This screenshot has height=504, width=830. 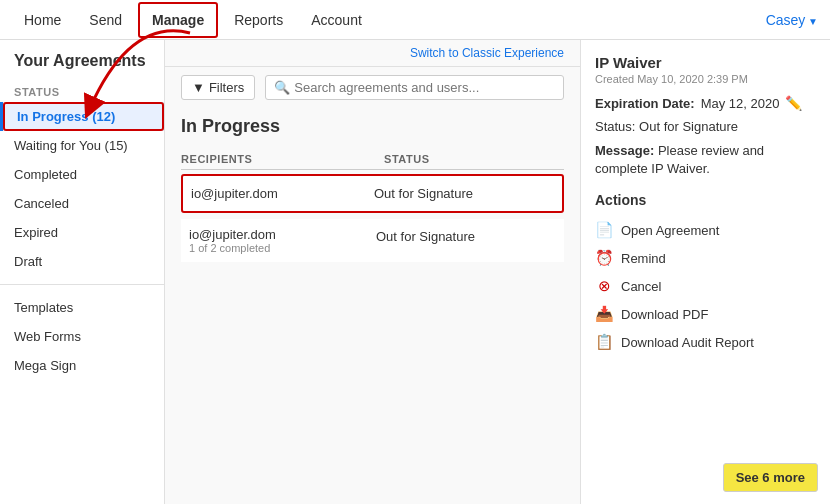 What do you see at coordinates (282, 240) in the screenshot?
I see `row-2-left: io@jupiter.dom 1 of 2 completed` at bounding box center [282, 240].